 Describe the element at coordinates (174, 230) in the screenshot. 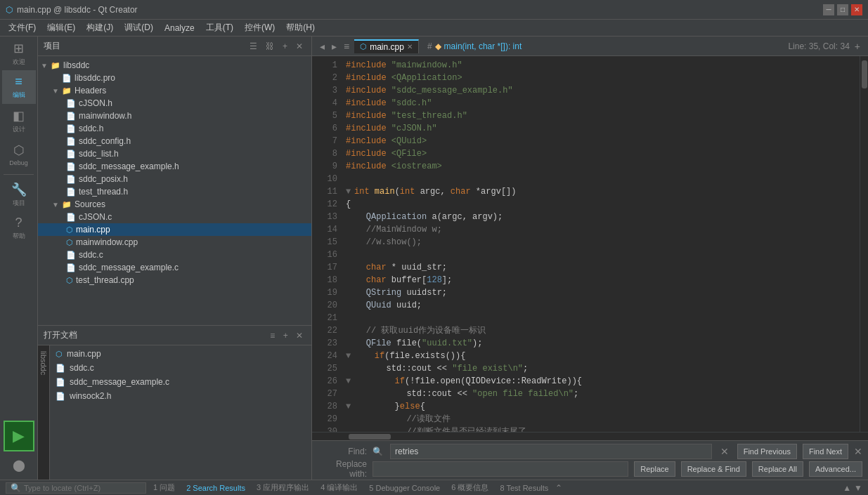

I see `tree-item-main-cpp: ⬡ main.cpp` at that location.